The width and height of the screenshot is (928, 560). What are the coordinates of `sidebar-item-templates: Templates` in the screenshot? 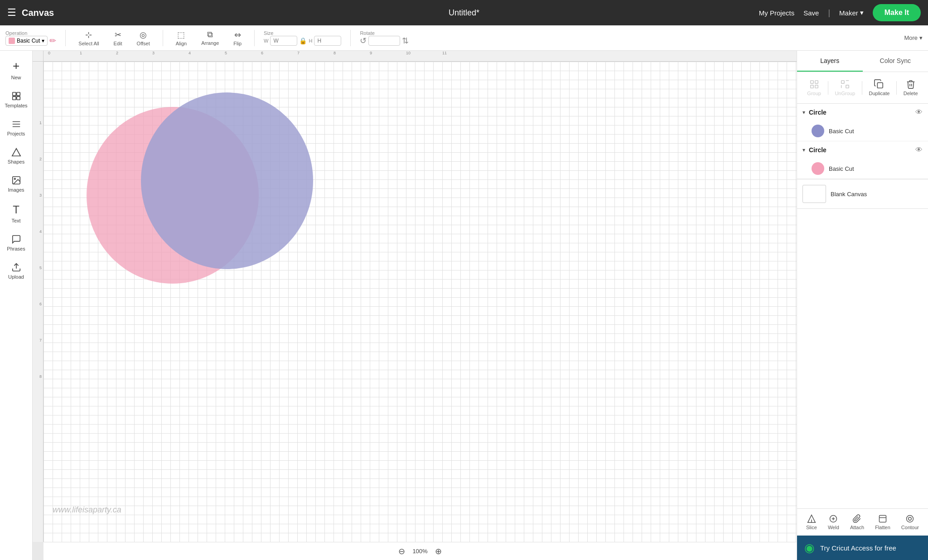 It's located at (16, 100).